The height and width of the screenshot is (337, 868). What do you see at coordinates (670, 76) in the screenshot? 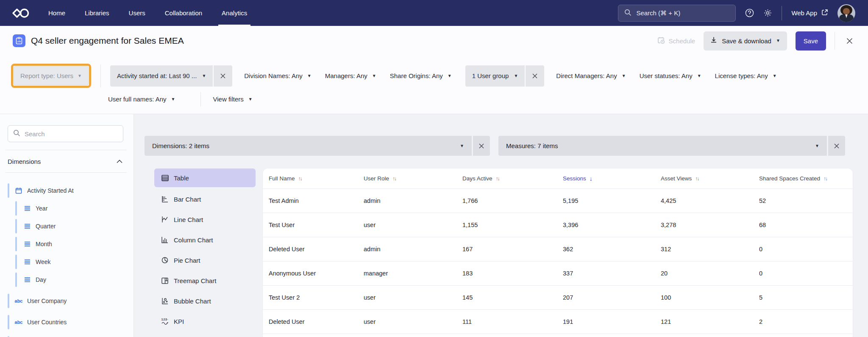
I see `user-statuses-dropdown: User statuses: Any ▼` at bounding box center [670, 76].